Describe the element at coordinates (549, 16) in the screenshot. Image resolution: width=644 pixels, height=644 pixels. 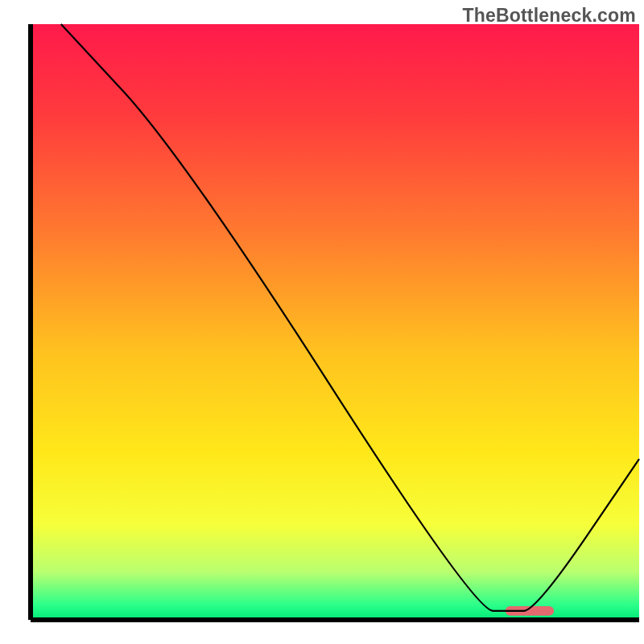
I see `watermark-text: TheBottleneck.com` at that location.